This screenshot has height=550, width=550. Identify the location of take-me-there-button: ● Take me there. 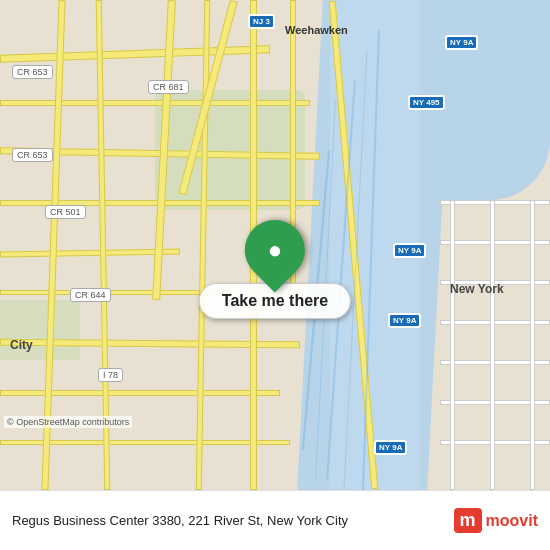
(275, 270).